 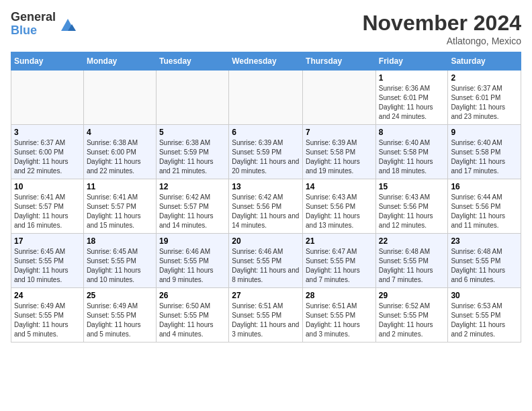 What do you see at coordinates (68, 24) in the screenshot?
I see `logo-icon` at bounding box center [68, 24].